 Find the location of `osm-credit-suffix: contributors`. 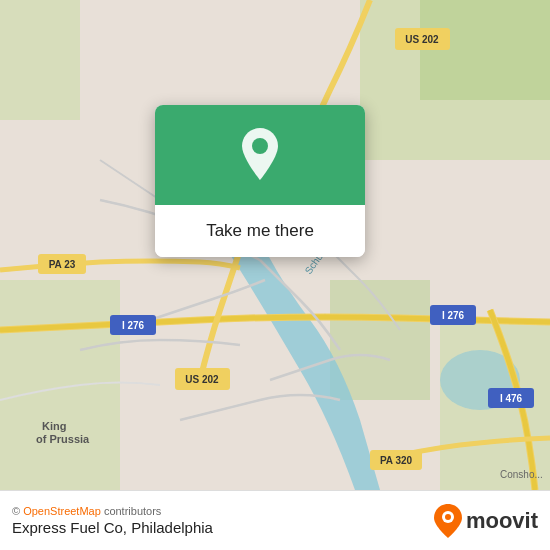

osm-credit-suffix: contributors is located at coordinates (132, 511).